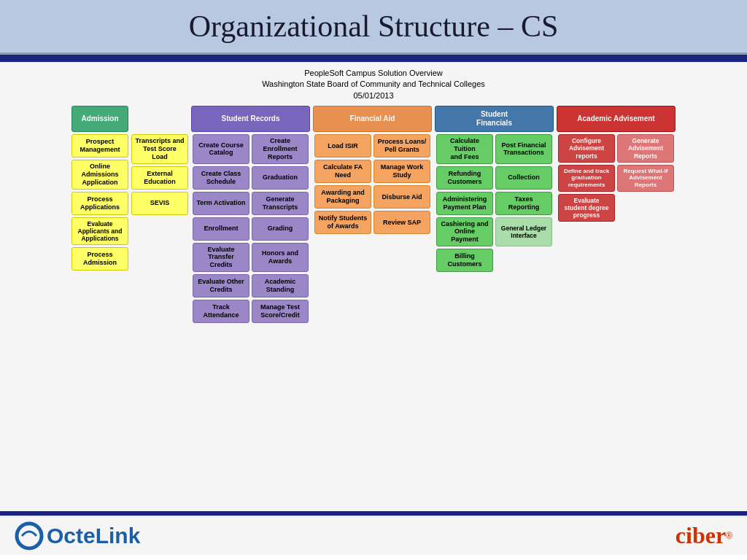 The width and height of the screenshot is (747, 560). What do you see at coordinates (343, 146) in the screenshot?
I see `load-isir: Load ISIR` at bounding box center [343, 146].